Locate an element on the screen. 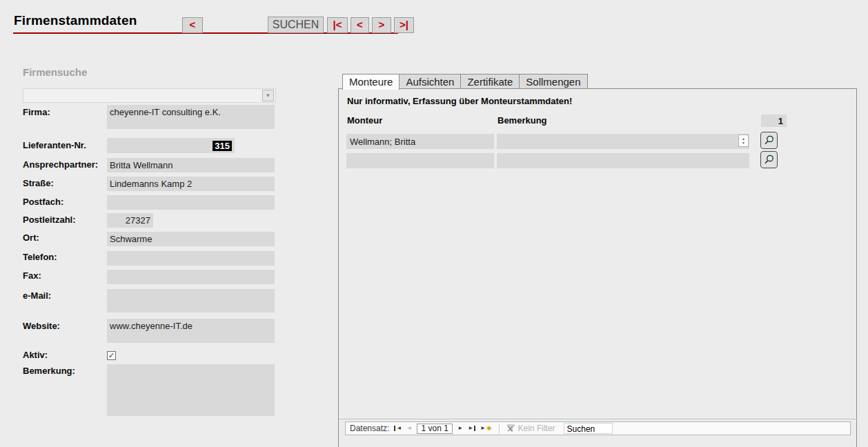  ansprechpartner-label: Ansprechpartner: is located at coordinates (65, 165).